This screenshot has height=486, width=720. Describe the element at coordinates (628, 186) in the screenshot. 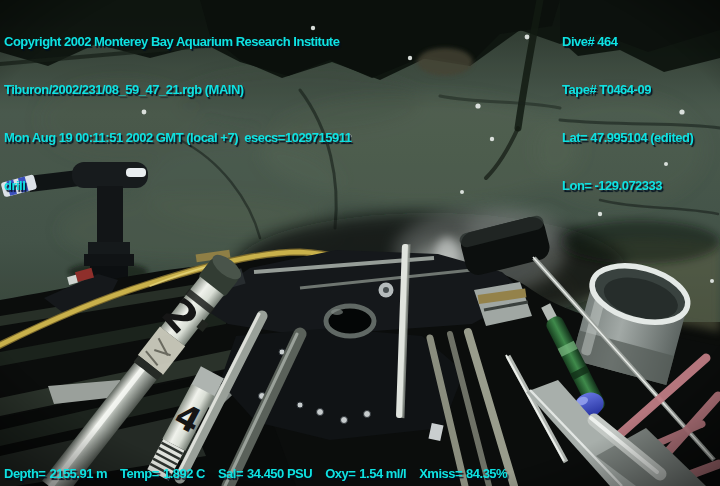

I see `longitude: Lon= -129.072333` at that location.